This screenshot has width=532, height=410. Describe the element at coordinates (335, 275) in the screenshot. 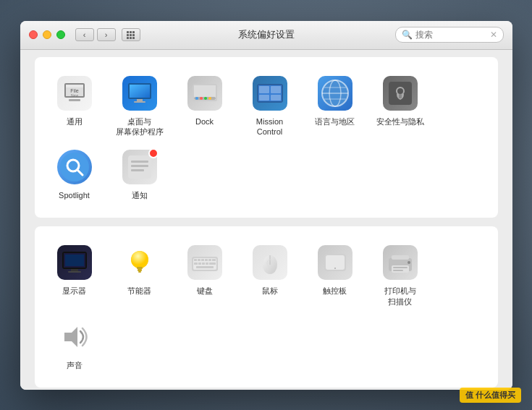

I see `trackpad-item: 触控板` at that location.